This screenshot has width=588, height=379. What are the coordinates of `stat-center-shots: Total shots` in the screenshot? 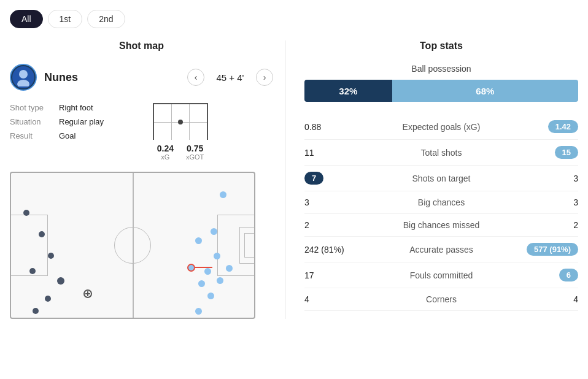 It's located at (441, 153).